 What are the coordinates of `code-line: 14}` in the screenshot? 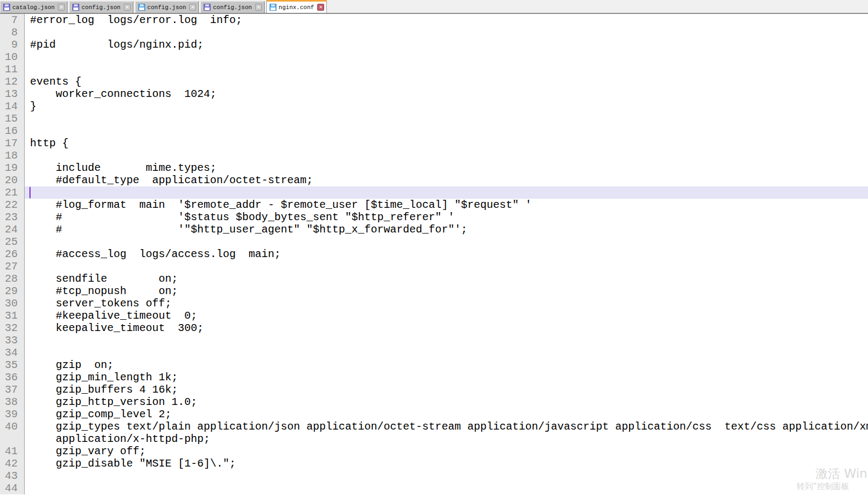 It's located at (434, 106).